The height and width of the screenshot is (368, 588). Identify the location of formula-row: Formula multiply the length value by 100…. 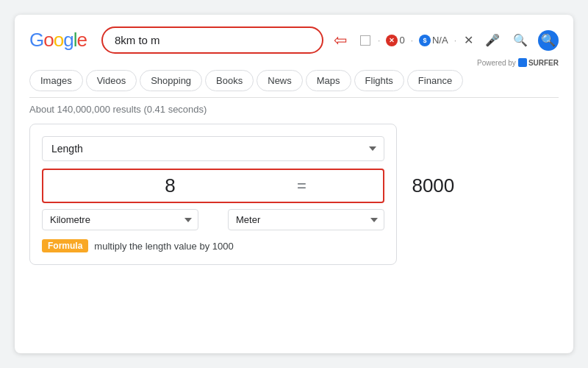
(213, 246).